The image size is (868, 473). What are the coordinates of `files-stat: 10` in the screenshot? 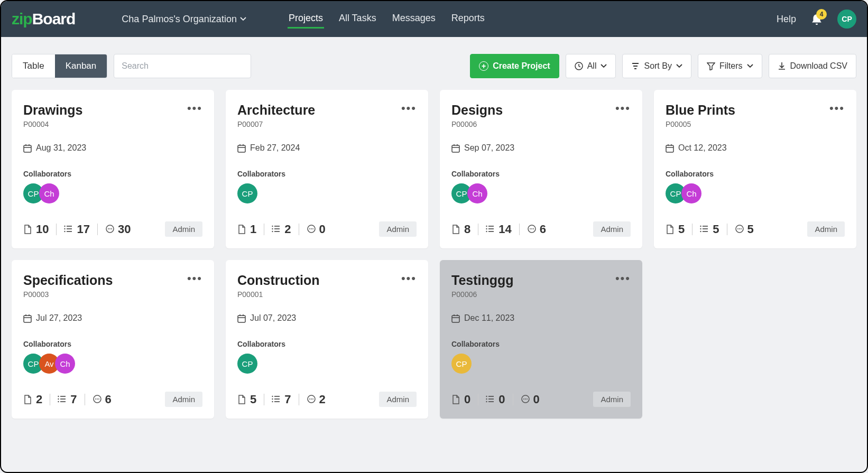 It's located at (36, 229).